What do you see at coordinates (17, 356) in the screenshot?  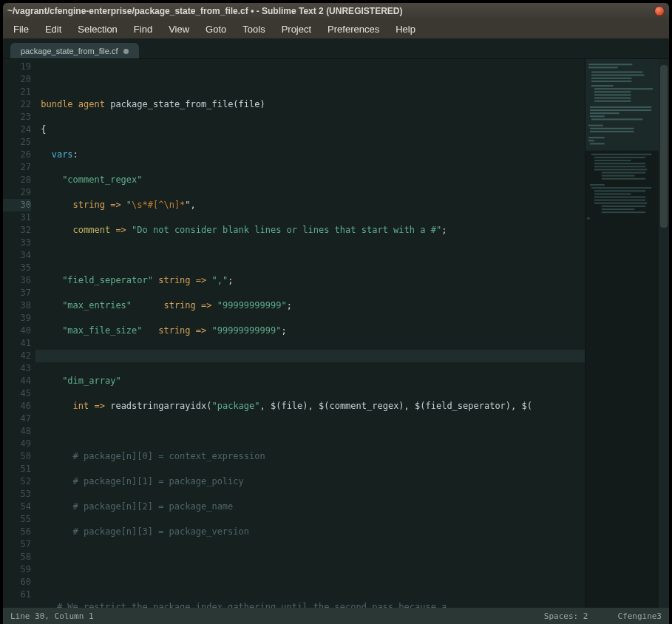 I see `line-number: 42` at bounding box center [17, 356].